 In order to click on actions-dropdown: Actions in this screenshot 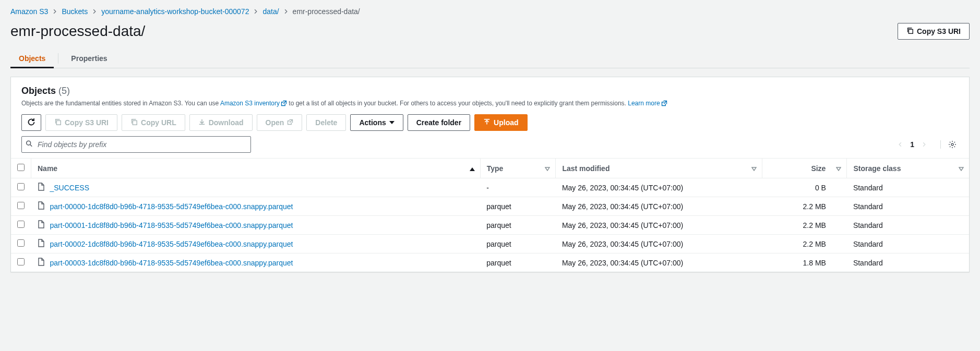, I will do `click(377, 123)`.